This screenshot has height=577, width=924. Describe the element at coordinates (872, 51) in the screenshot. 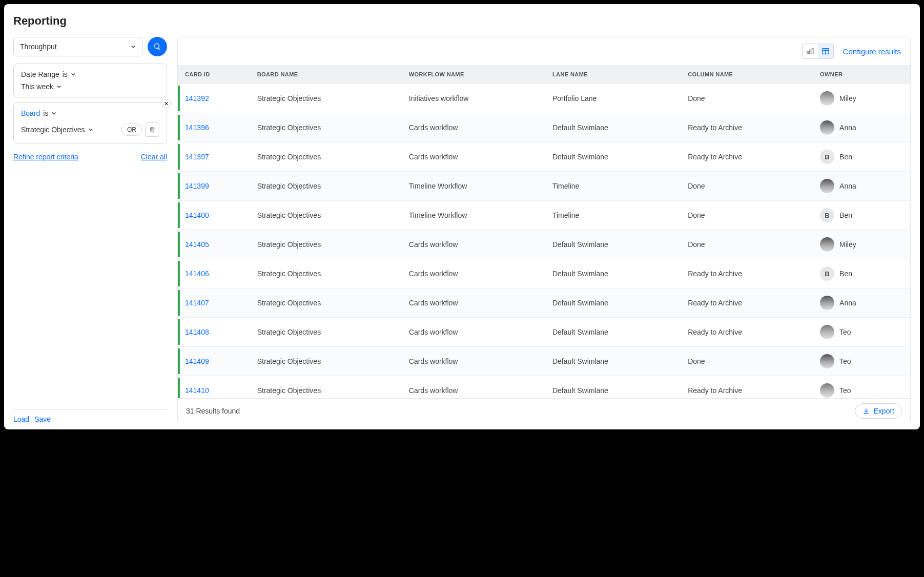

I see `configure-results-link: Configure results` at that location.